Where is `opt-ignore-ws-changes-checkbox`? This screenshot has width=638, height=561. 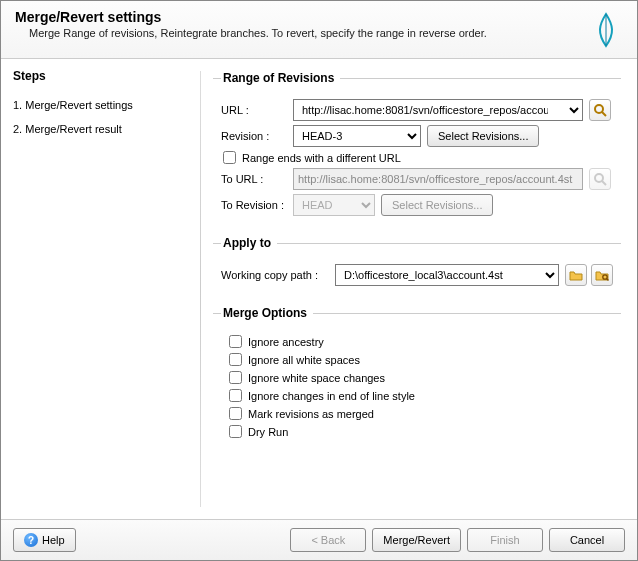
opt-ignore-ws-changes-checkbox is located at coordinates (236, 378).